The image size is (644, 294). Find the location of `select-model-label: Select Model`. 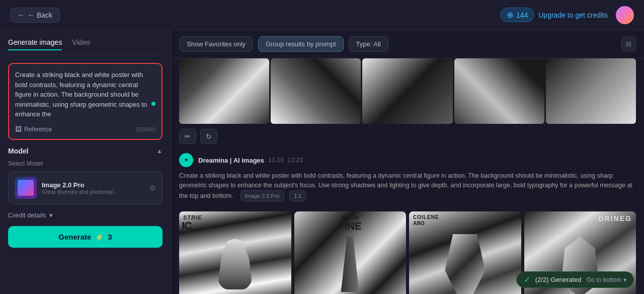

select-model-label: Select Model is located at coordinates (86, 164).